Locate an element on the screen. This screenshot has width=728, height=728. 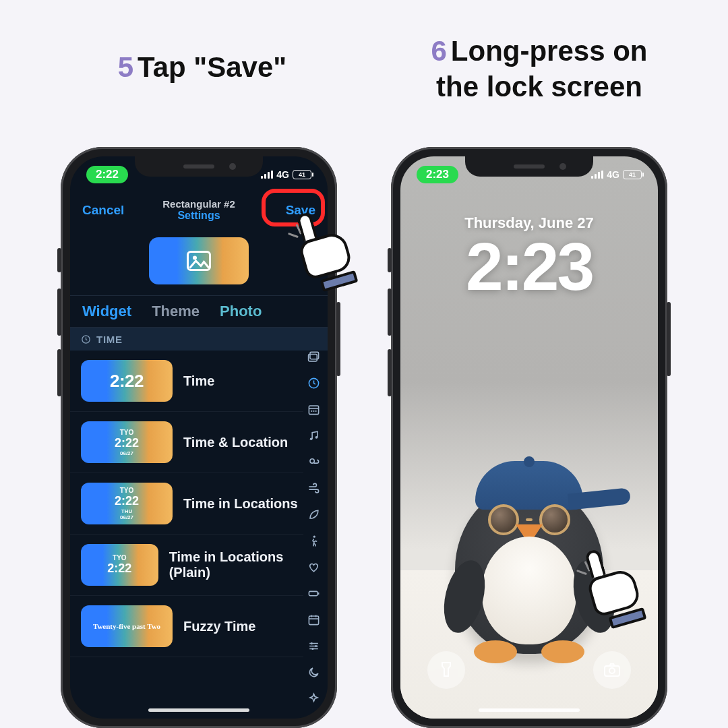
widget-label: Time in Locations is located at coordinates (241, 504).